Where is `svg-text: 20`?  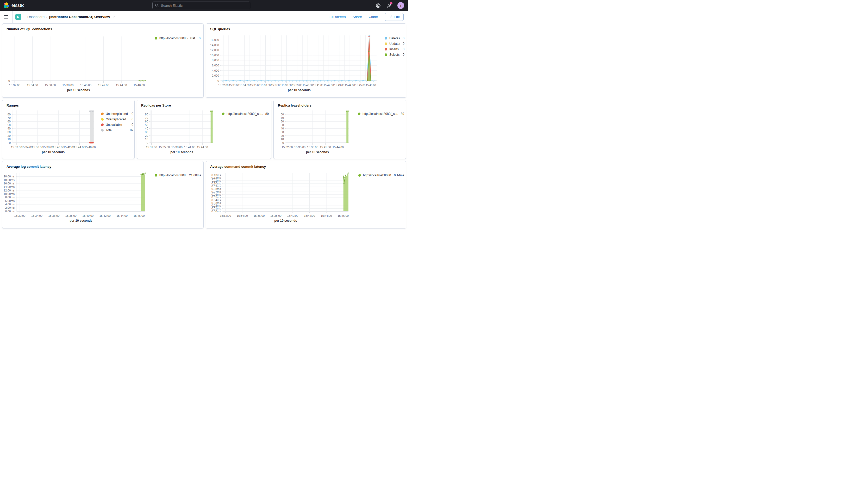
svg-text: 20 is located at coordinates (282, 135).